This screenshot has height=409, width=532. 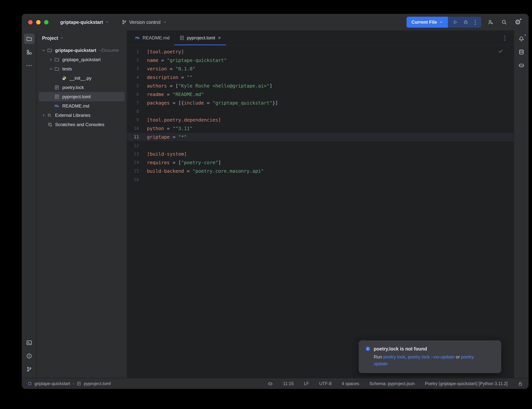 What do you see at coordinates (392, 384) in the screenshot?
I see `status-schema-pyproject-json: Schema: pyproject.json` at bounding box center [392, 384].